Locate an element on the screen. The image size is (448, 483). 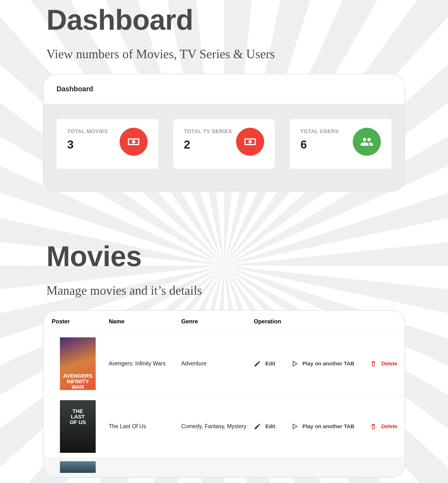
page-subtitle: View numbers of Movies, TV Series & User… is located at coordinates (247, 54).